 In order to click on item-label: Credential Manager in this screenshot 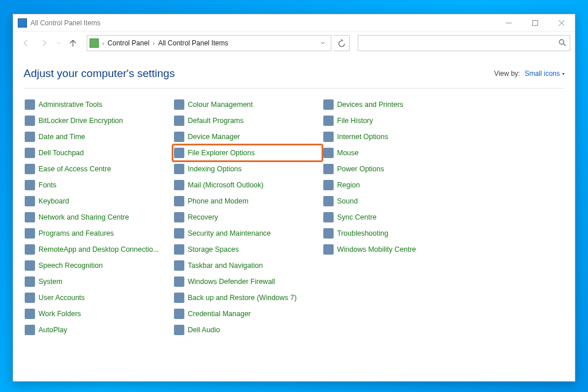, I will do `click(219, 314)`.